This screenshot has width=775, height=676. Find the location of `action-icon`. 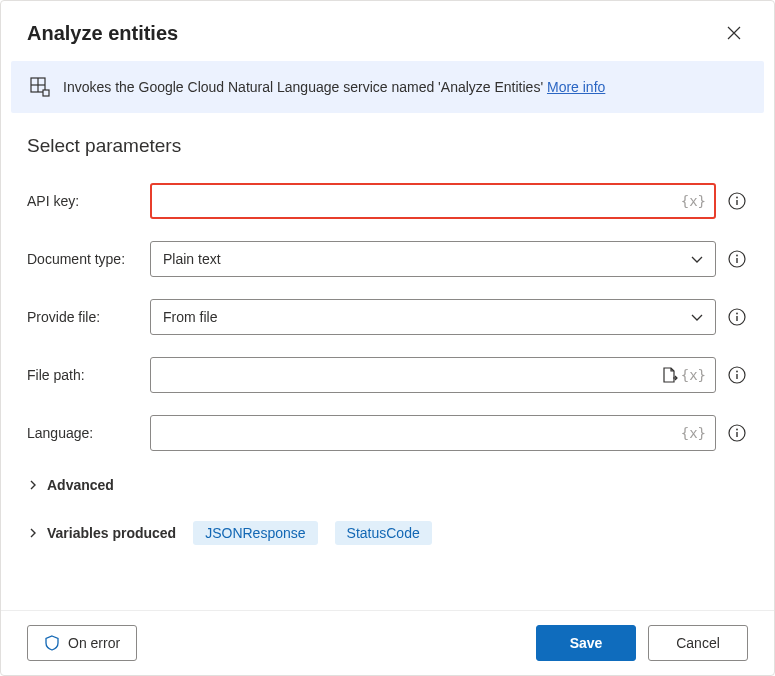

action-icon is located at coordinates (40, 87).